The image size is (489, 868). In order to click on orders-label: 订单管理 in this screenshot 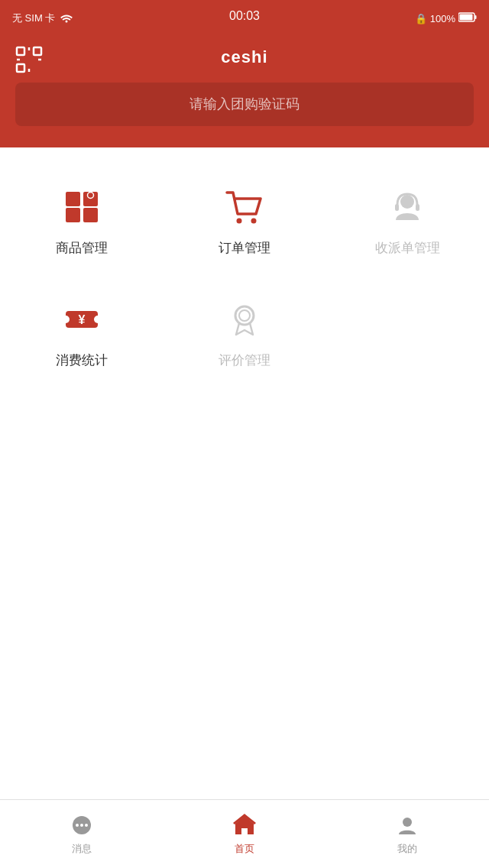, I will do `click(244, 248)`.